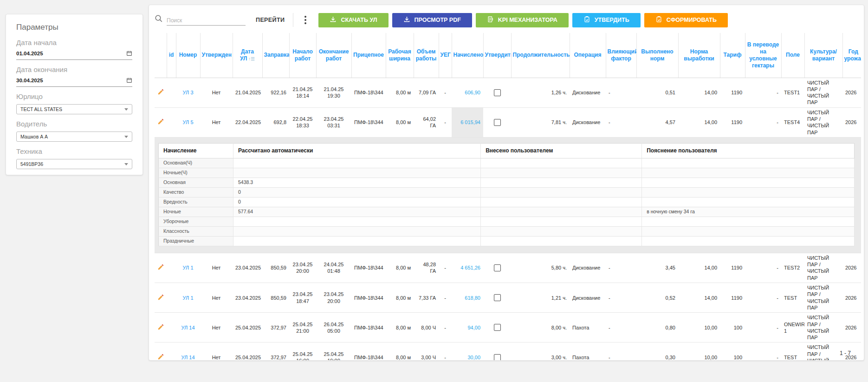  What do you see at coordinates (432, 20) in the screenshot?
I see `view-pdf-button: ПРОСМОТР PDF` at bounding box center [432, 20].